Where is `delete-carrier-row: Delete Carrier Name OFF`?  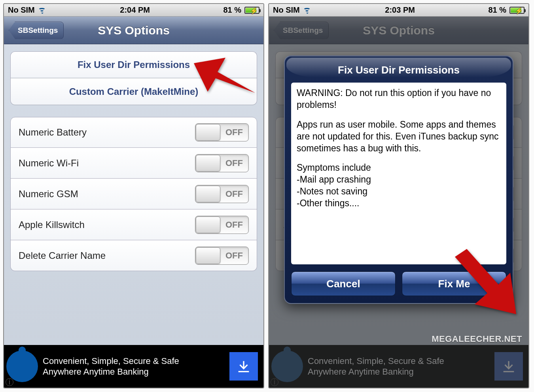
delete-carrier-row: Delete Carrier Name OFF is located at coordinates (134, 256).